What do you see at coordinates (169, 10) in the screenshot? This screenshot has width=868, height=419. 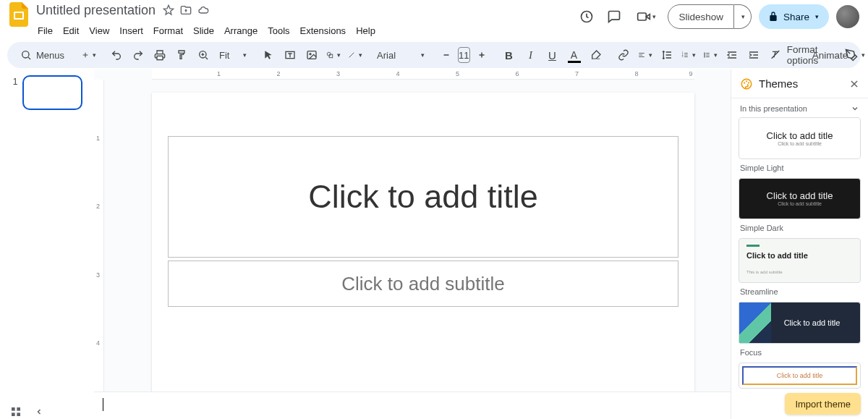 I see `star-icon` at bounding box center [169, 10].